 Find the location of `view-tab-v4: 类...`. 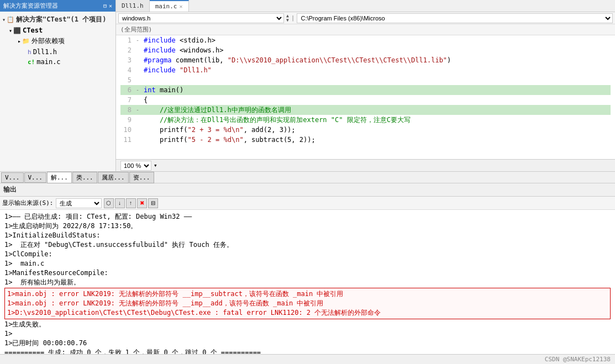

view-tab-v4: 类... is located at coordinates (85, 178).